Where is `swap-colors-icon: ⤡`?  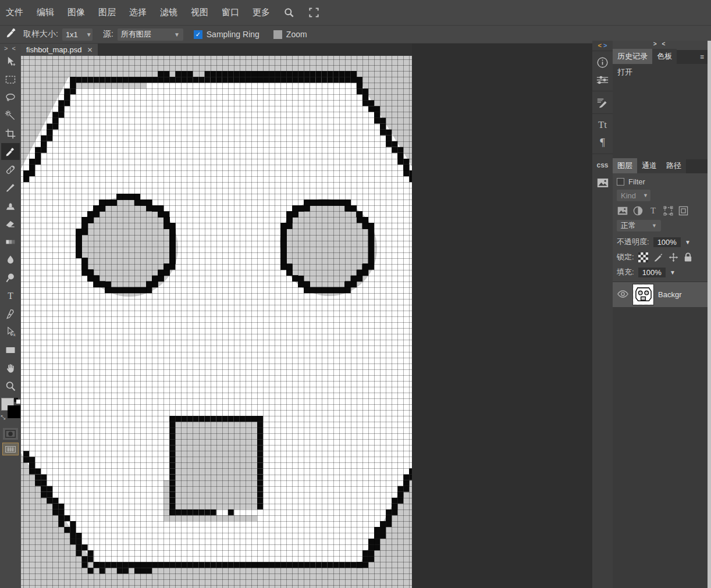 swap-colors-icon: ⤡ is located at coordinates (3, 418).